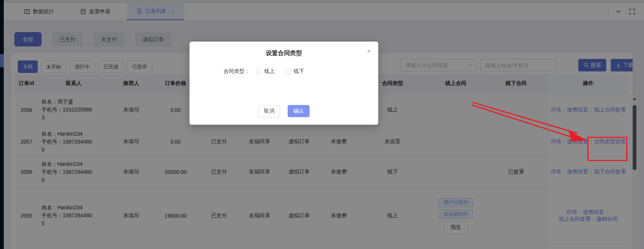  Describe the element at coordinates (280, 71) in the screenshot. I see `contract-type-radio-group: 线上 线下` at that location.